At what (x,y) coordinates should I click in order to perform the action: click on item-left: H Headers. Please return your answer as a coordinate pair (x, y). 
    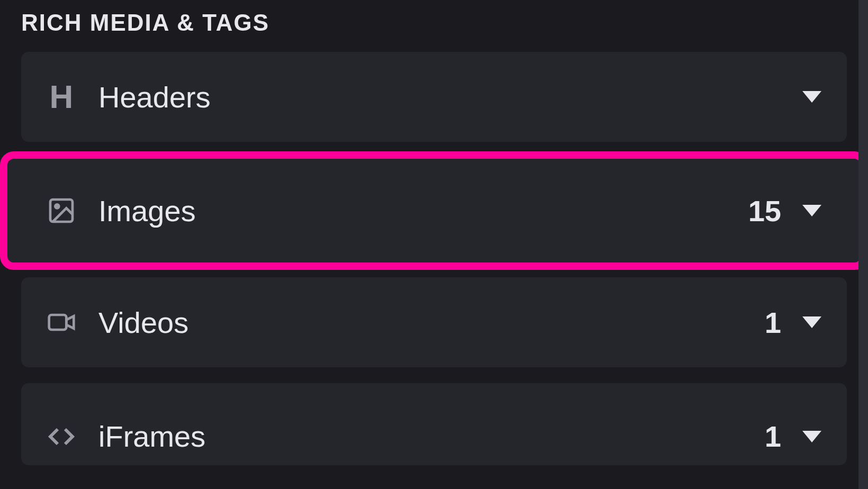
    Looking at the image, I should click on (414, 97).